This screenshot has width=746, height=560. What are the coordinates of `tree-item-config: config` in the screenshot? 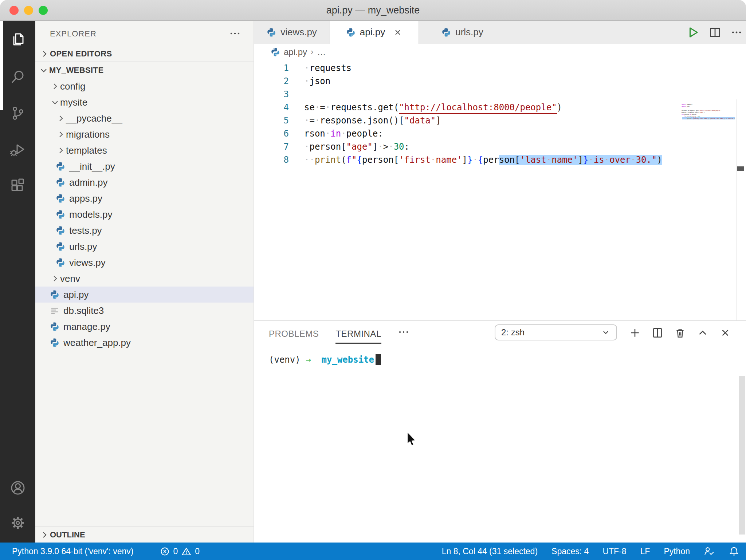 It's located at (144, 86).